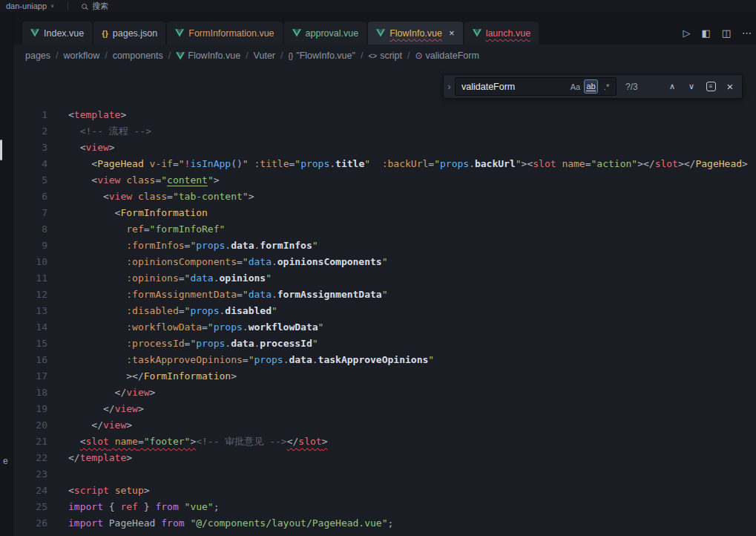 The width and height of the screenshot is (756, 536). Describe the element at coordinates (384, 360) in the screenshot. I see `code-line: 16 :taskApproveOpinions="props.data.task…` at that location.